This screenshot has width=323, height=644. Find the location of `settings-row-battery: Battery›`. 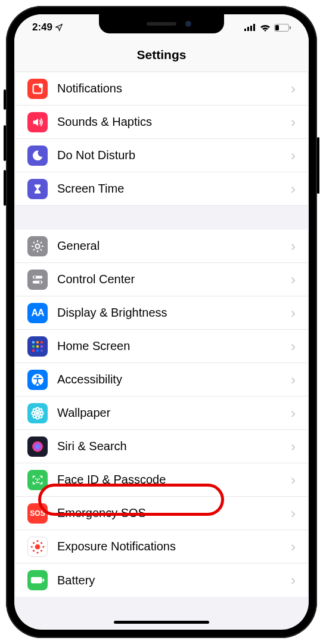

settings-row-battery: Battery› is located at coordinates (162, 580).